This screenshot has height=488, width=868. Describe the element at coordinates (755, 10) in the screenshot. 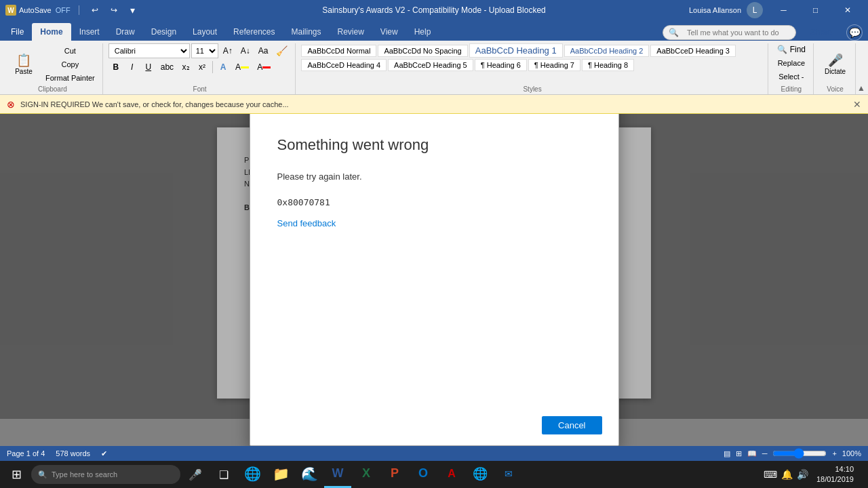

I see `avatar: L` at that location.